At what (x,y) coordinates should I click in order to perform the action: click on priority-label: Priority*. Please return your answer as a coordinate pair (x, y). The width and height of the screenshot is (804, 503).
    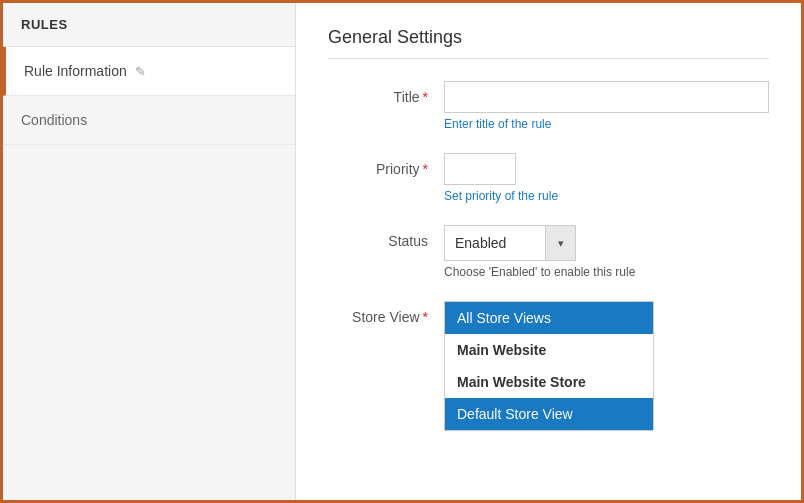
    Looking at the image, I should click on (378, 165).